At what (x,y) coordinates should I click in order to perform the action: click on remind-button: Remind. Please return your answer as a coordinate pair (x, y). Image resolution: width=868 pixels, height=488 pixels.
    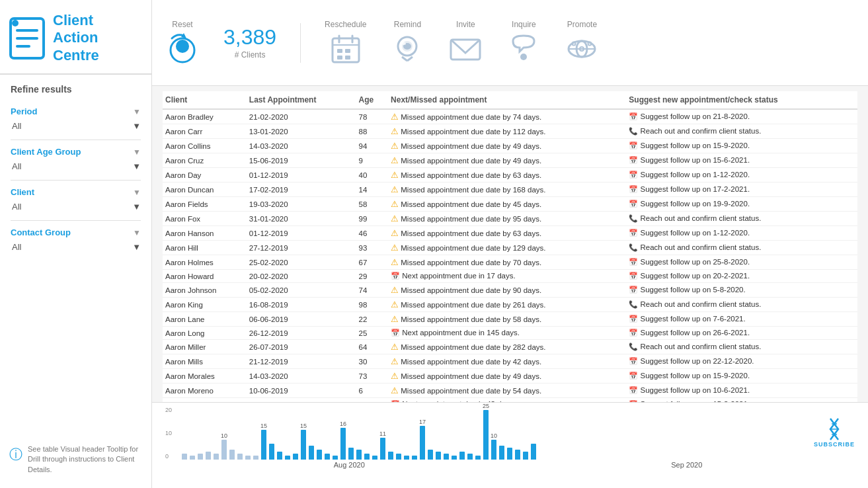
    Looking at the image, I should click on (407, 43).